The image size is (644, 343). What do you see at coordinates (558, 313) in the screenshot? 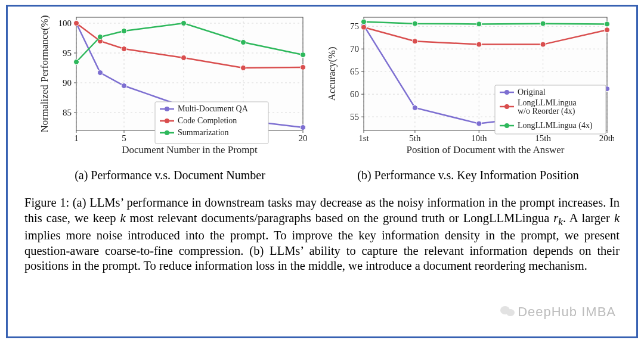
I see `watermark: DeepHub IMBA` at bounding box center [558, 313].